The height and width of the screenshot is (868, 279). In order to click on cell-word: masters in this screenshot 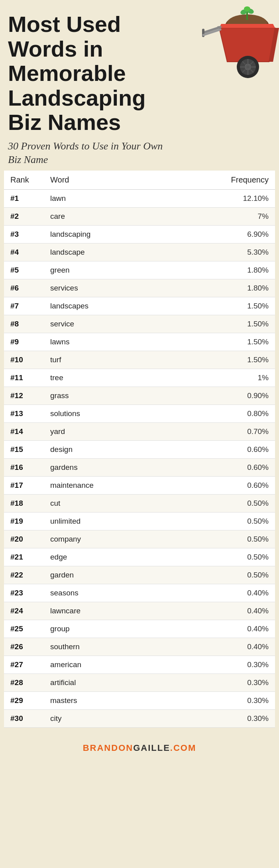, I will do `click(96, 701)`.